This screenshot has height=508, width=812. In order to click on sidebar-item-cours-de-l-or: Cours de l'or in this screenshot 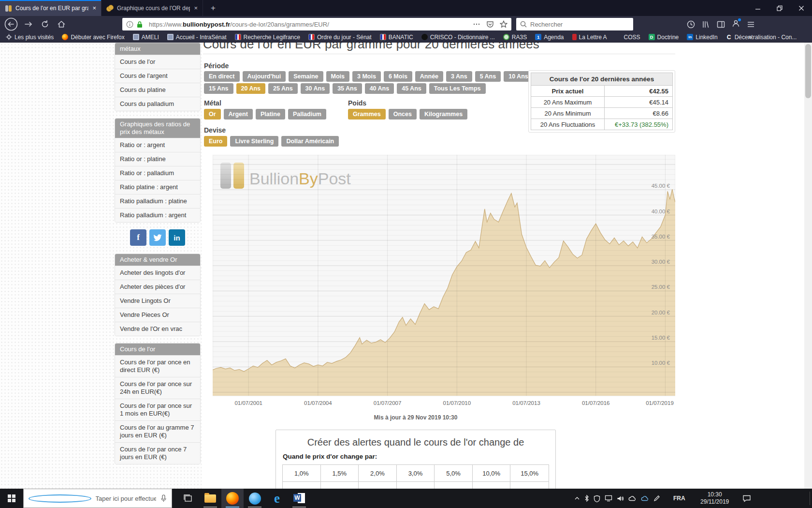, I will do `click(158, 62)`.